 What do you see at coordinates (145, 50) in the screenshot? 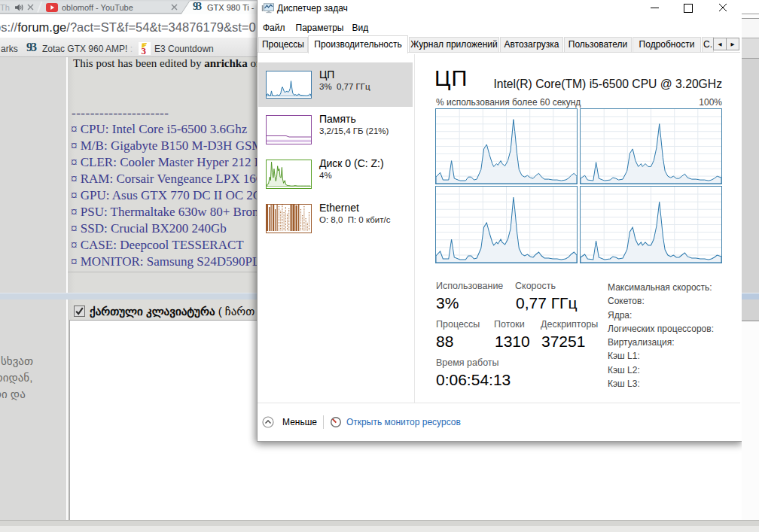
I see `svg-text: 3` at bounding box center [145, 50].